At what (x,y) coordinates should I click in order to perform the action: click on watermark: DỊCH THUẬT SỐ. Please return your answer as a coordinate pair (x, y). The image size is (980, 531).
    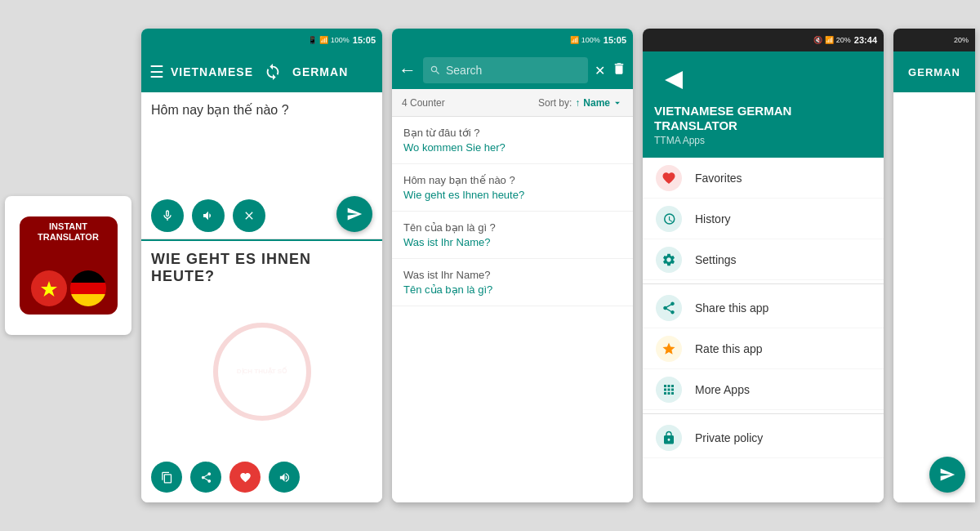
    Looking at the image, I should click on (262, 372).